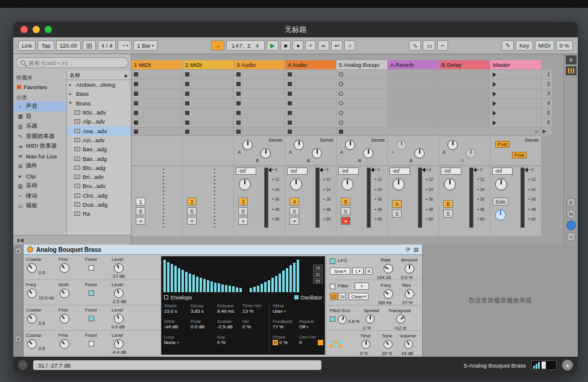  What do you see at coordinates (40, 166) in the screenshot?
I see `sidebar-item-plugins: ⊞插件` at bounding box center [40, 166].